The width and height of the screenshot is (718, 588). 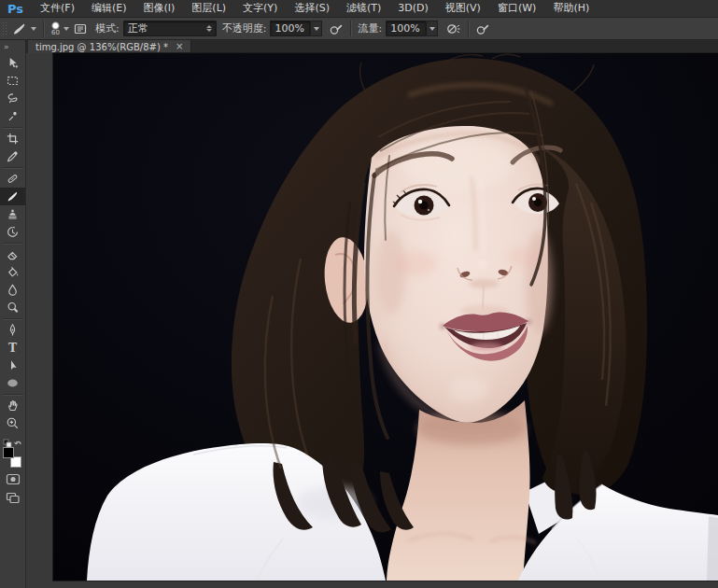 I want to click on pen-tool-icon, so click(x=13, y=330).